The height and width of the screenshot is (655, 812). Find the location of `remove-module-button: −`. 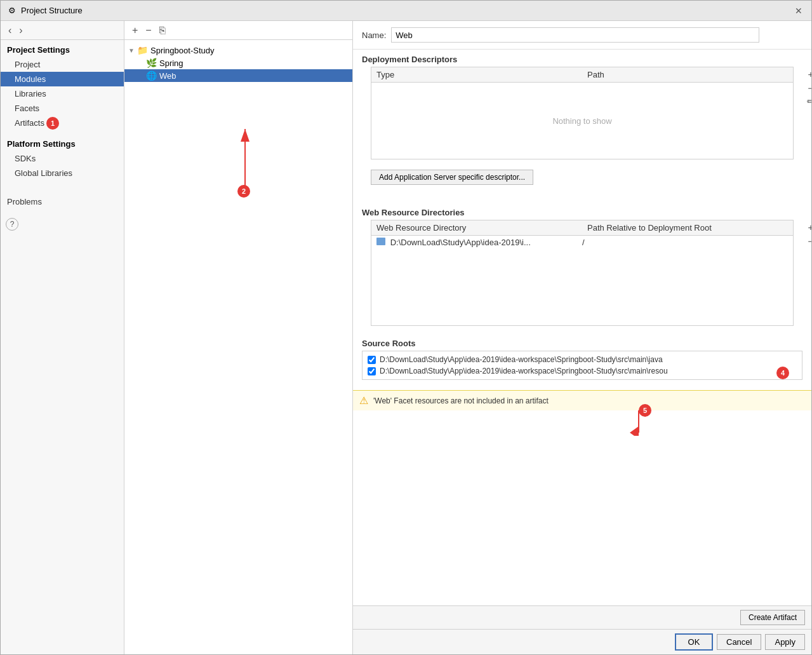

remove-module-button: − is located at coordinates (149, 30).